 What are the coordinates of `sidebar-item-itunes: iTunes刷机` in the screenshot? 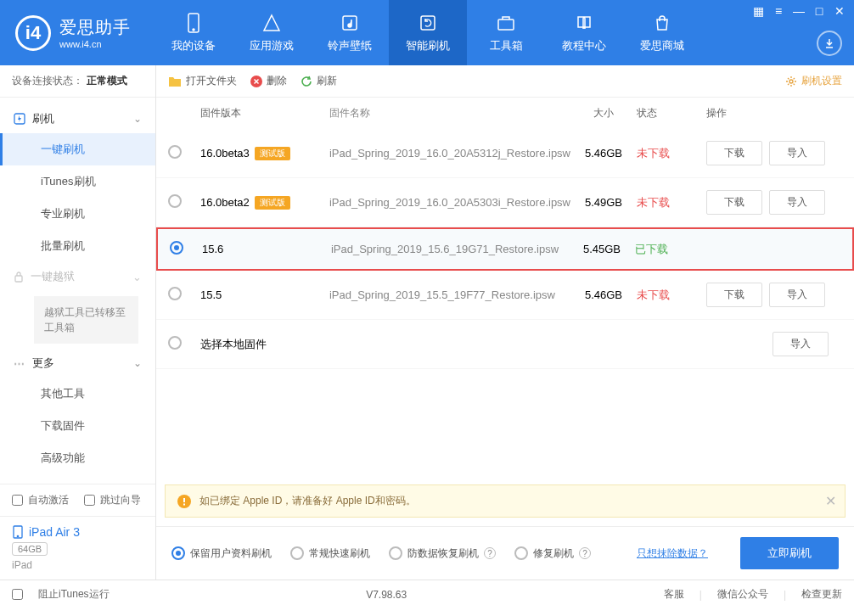 It's located at (78, 182).